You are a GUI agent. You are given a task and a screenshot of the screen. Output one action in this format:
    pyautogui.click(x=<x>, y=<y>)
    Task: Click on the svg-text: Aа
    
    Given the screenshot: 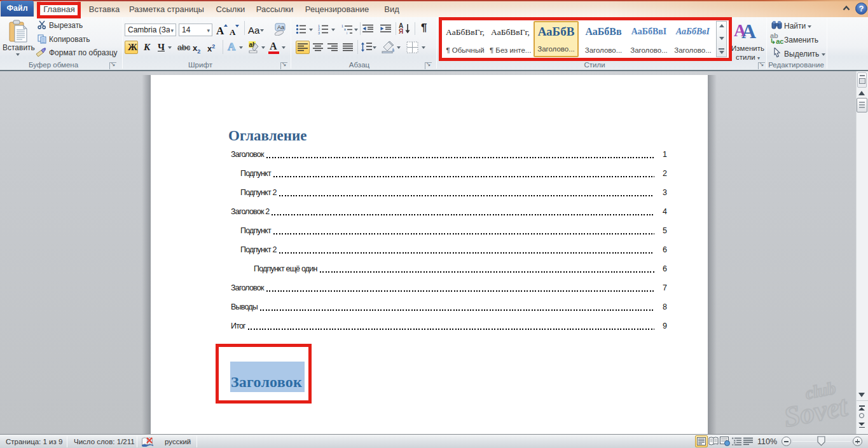 What is the action you would take?
    pyautogui.click(x=281, y=27)
    